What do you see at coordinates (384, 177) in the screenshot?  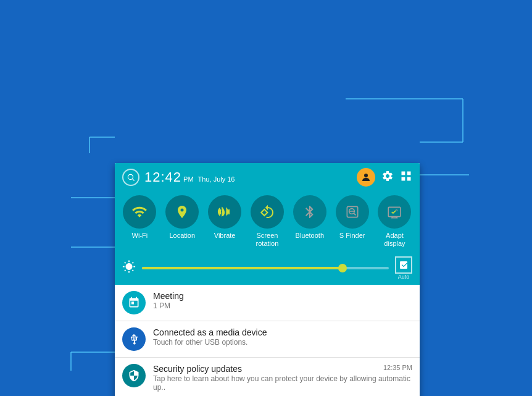 I see `header-right` at bounding box center [384, 177].